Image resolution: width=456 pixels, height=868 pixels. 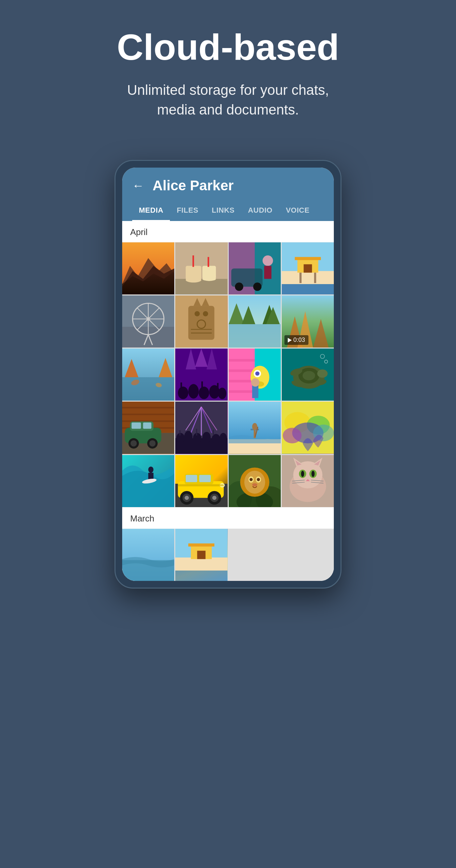 What do you see at coordinates (223, 212) in the screenshot?
I see `tab-links: LINKS` at bounding box center [223, 212].